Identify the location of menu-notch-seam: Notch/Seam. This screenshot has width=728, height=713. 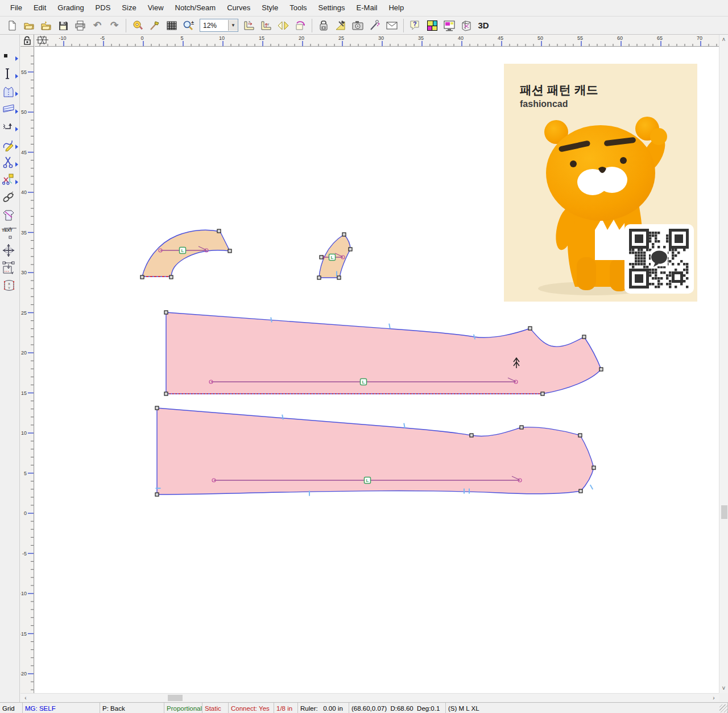
(196, 8).